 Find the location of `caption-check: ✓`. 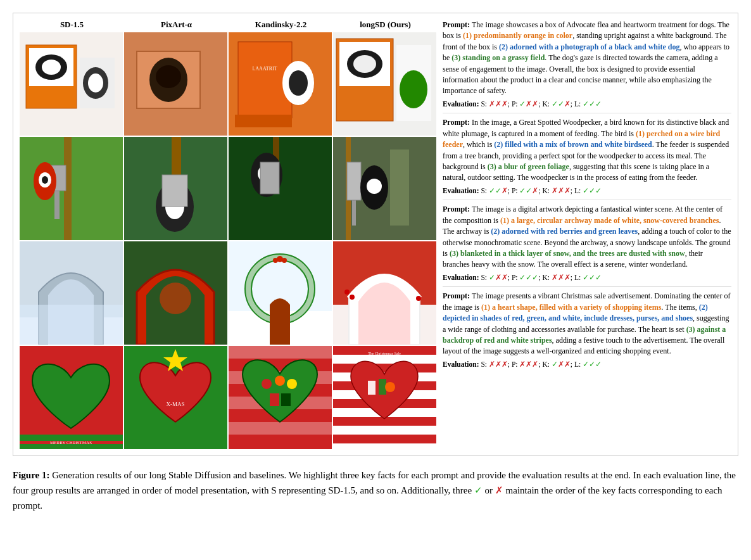

caption-check: ✓ is located at coordinates (479, 490).